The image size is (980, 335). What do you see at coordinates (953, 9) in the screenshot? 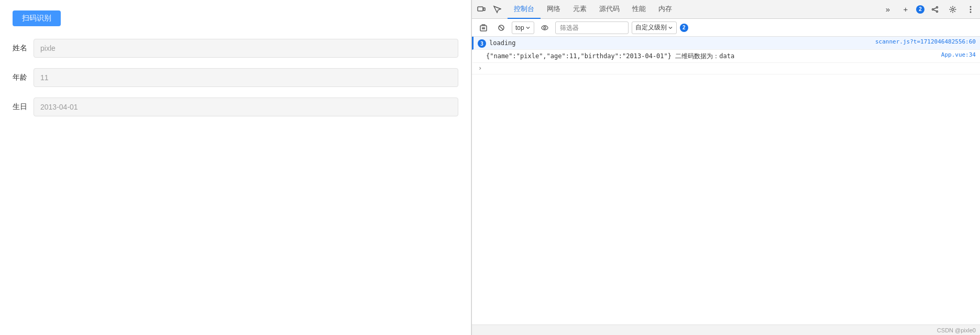
I see `settings-icon` at bounding box center [953, 9].